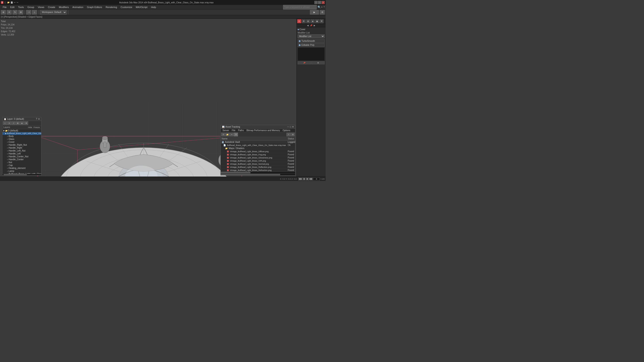 The width and height of the screenshot is (644, 362). Describe the element at coordinates (258, 145) in the screenshot. I see `asset-row-main-file: 📄 Bullhead_Brass_Light_with_Clear_Glass_…` at that location.